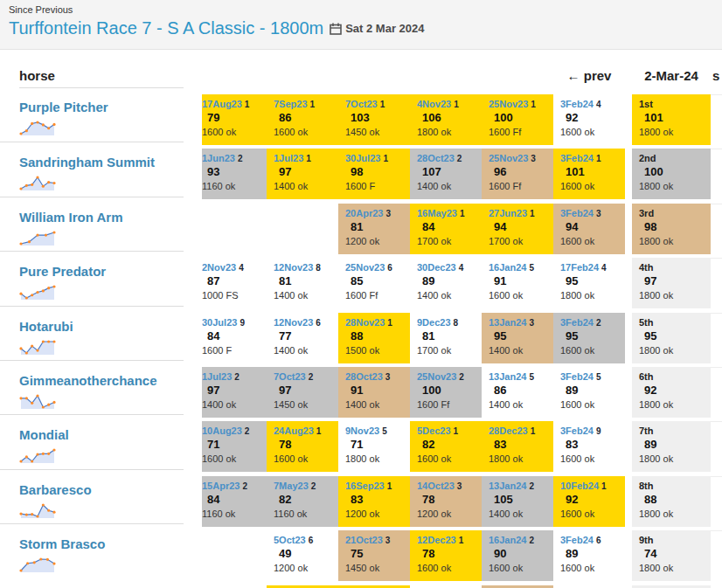 This screenshot has height=588, width=722. What do you see at coordinates (671, 446) in the screenshot?
I see `race-day-cell: 7th891800 ok` at bounding box center [671, 446].